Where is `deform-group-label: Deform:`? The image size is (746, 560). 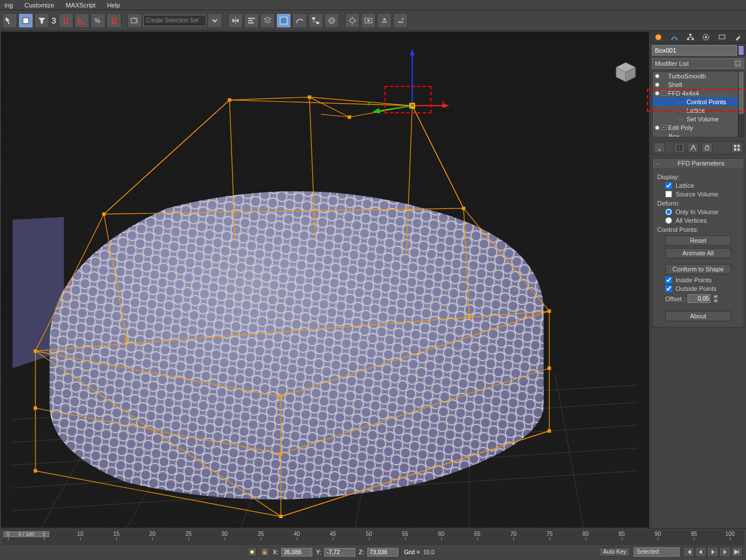
deform-group-label: Deform: is located at coordinates (698, 203).